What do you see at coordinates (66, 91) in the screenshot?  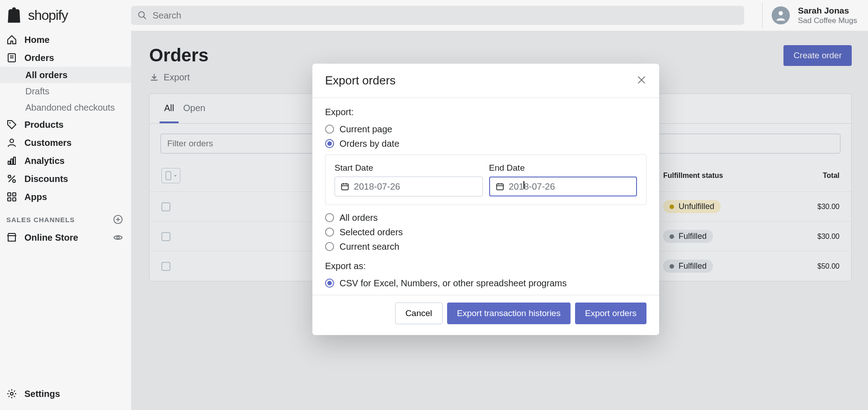 I see `sidebar-sub-drafts: Drafts` at bounding box center [66, 91].